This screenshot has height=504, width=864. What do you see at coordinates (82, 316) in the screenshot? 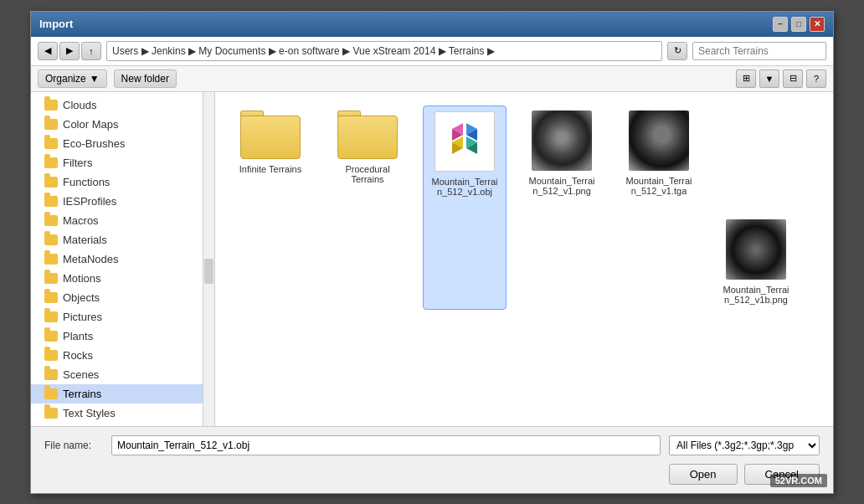
I see `sidebar-item-label: Pictures` at bounding box center [82, 316].